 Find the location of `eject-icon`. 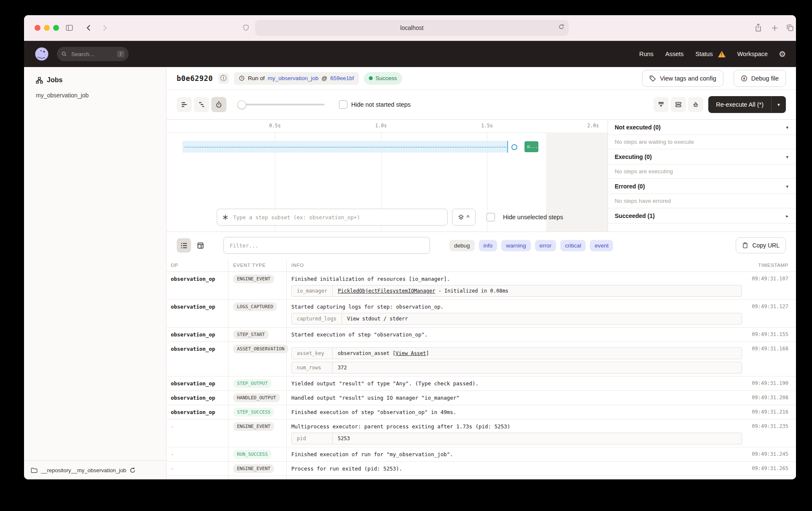

eject-icon is located at coordinates (696, 105).